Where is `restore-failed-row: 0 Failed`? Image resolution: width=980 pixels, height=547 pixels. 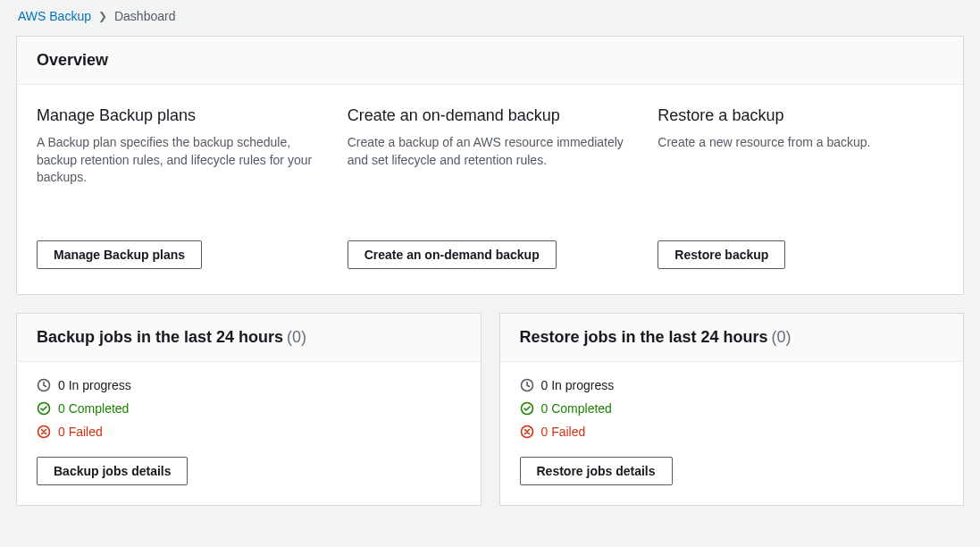 restore-failed-row: 0 Failed is located at coordinates (733, 432).